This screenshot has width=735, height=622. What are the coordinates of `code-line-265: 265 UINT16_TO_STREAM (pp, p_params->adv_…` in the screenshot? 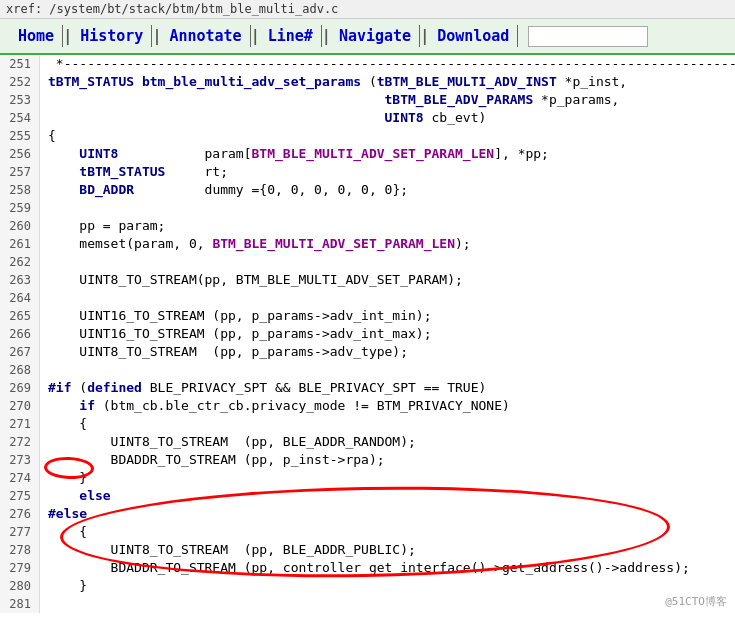 It's located at (368, 316).